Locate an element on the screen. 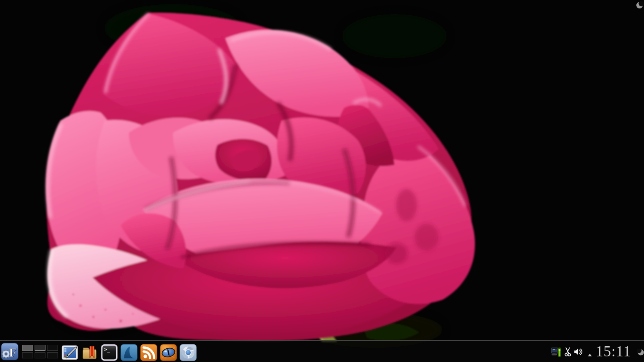  rss-icon is located at coordinates (149, 352).